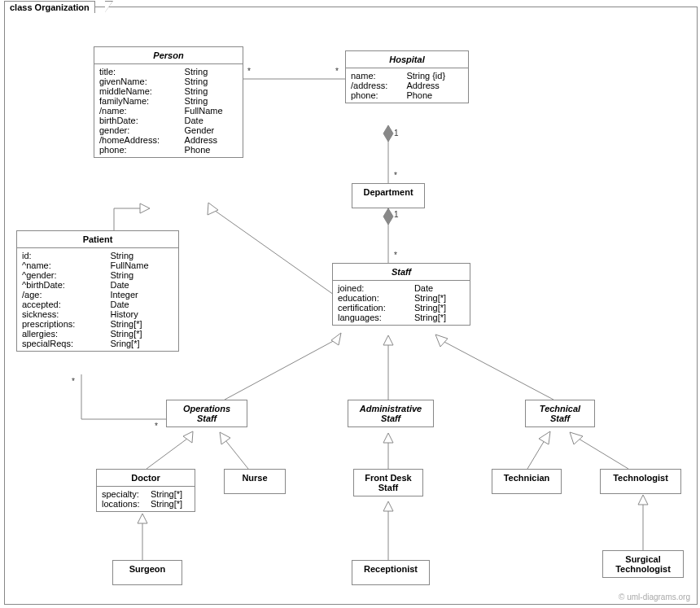 The image size is (700, 608). Describe the element at coordinates (391, 569) in the screenshot. I see `class-title: Receptionist` at that location.